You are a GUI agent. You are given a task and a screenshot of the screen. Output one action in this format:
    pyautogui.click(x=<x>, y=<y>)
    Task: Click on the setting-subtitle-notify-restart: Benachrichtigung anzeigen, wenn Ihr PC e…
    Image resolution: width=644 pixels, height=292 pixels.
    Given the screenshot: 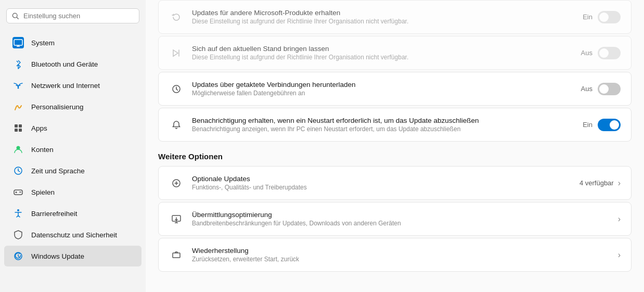 What is the action you would take?
    pyautogui.click(x=383, y=129)
    